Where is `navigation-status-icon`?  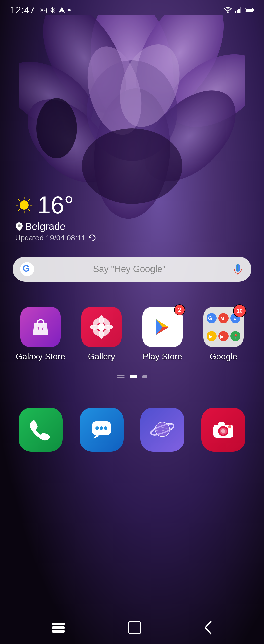 navigation-status-icon is located at coordinates (62, 10).